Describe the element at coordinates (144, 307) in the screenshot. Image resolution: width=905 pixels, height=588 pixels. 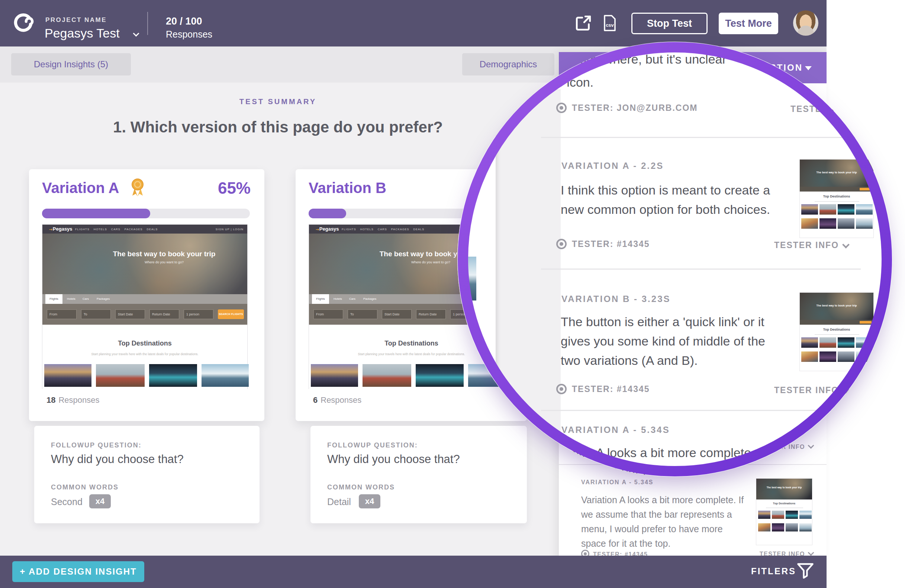
I see `variation-a-site-thumbnail: ⤑Pegasys FLIGHTS HOTELS CARS PACKAGES DE…` at that location.